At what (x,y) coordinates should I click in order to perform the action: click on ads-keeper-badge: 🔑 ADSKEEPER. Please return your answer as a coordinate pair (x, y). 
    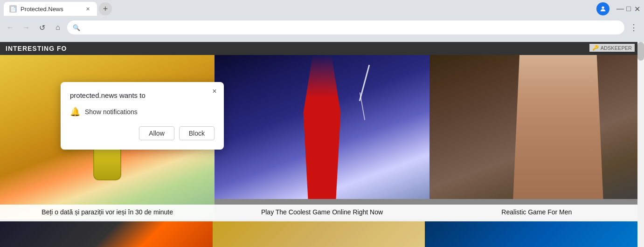
    Looking at the image, I should click on (612, 48).